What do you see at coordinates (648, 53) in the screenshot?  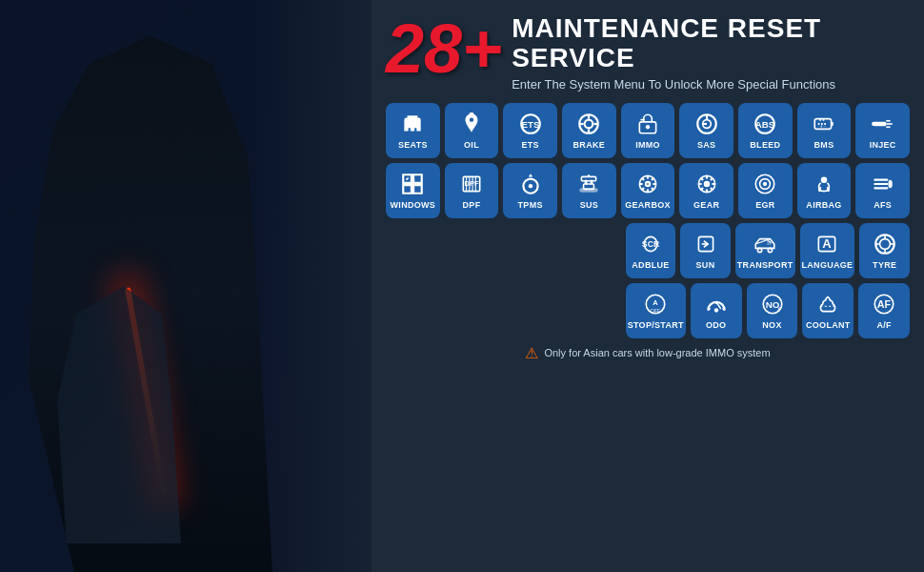 I see `header: 28+ MAINTENANCE RESET SERVICE Enter The …` at bounding box center [648, 53].